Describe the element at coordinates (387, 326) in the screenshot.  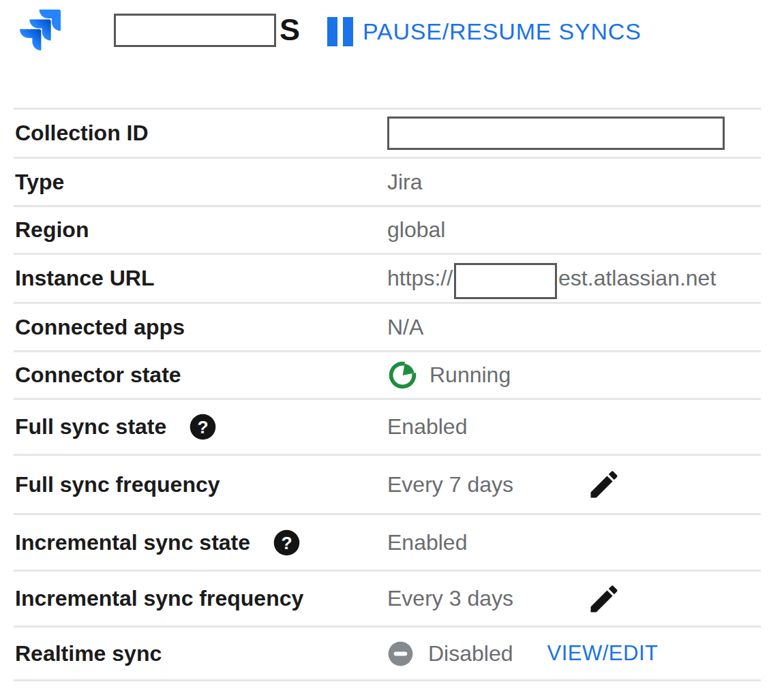
I see `table-row-connected-apps: Connected apps N/A` at that location.